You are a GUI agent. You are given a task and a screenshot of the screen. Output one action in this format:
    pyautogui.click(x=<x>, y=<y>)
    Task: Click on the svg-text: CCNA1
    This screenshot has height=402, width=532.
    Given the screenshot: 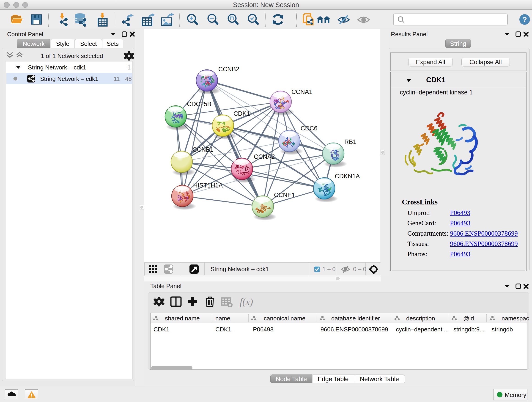 What is the action you would take?
    pyautogui.click(x=302, y=92)
    